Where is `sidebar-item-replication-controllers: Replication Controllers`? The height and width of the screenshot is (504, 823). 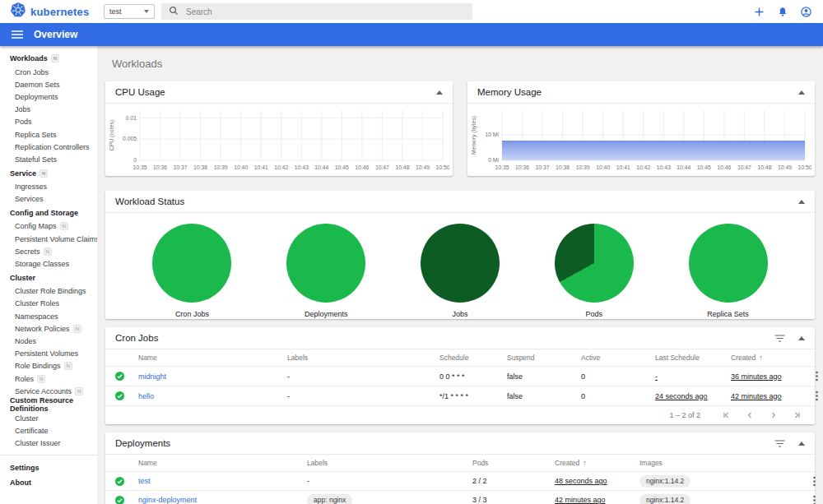 sidebar-item-replication-controllers: Replication Controllers is located at coordinates (49, 146).